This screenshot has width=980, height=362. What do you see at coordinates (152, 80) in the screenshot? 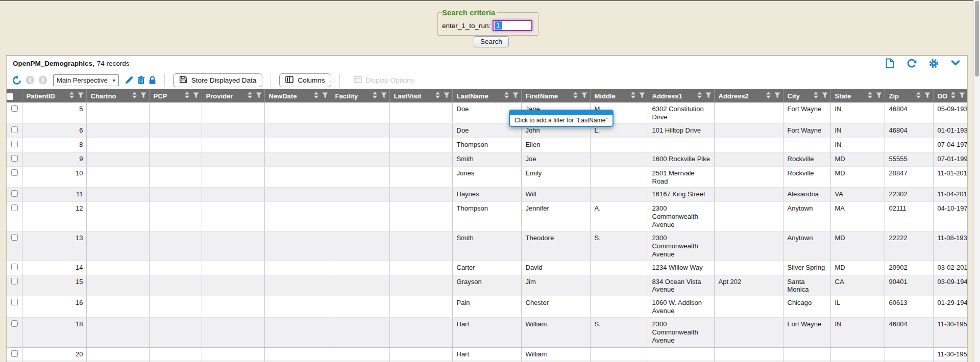
I see `lock-icon` at bounding box center [152, 80].